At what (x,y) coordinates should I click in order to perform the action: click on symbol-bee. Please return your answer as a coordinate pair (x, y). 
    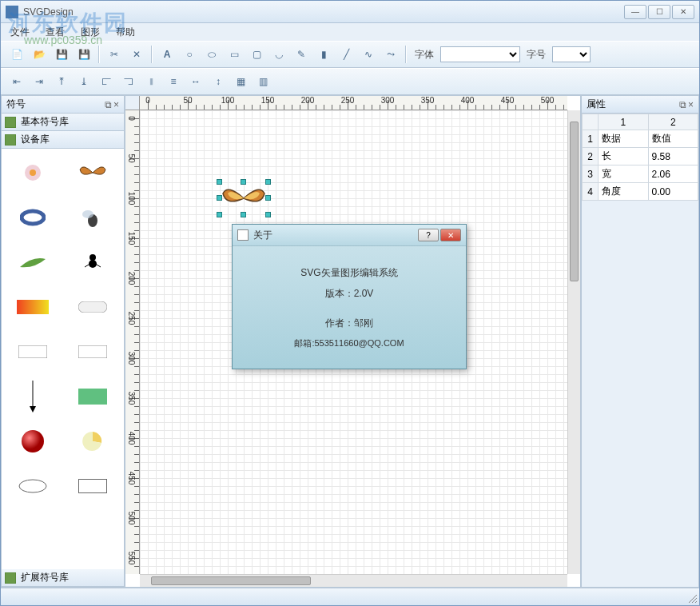
    Looking at the image, I should click on (93, 217).